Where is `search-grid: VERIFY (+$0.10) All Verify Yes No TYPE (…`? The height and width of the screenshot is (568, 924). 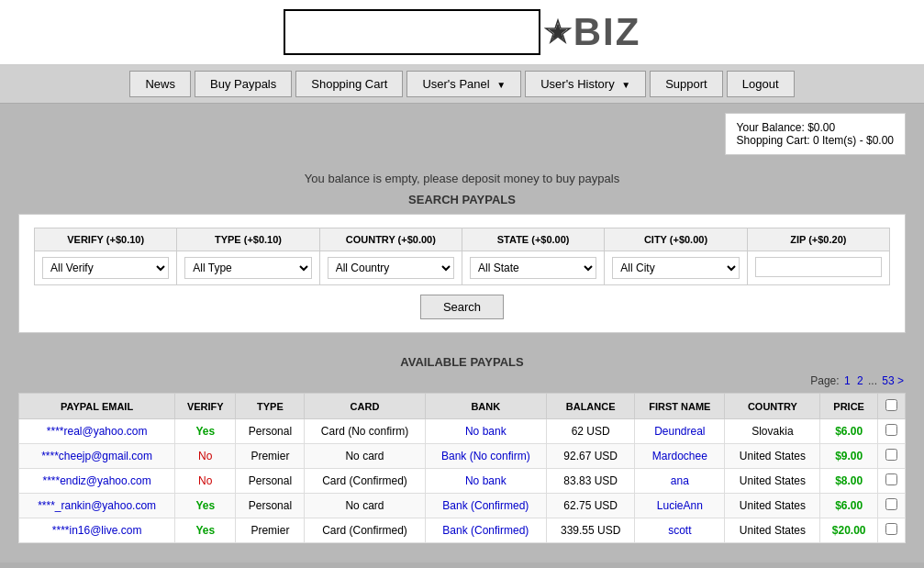
search-grid: VERIFY (+$0.10) All Verify Yes No TYPE (… is located at coordinates (462, 257).